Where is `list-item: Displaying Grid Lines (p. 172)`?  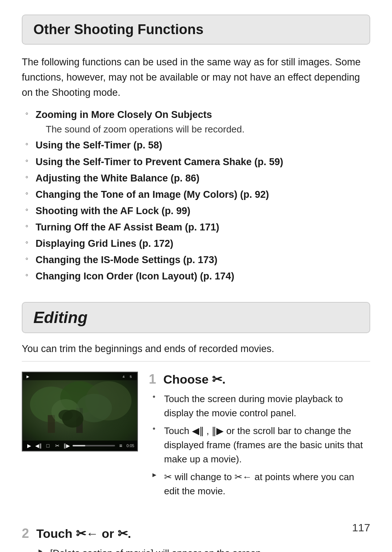
list-item: Displaying Grid Lines (p. 172) is located at coordinates (198, 244).